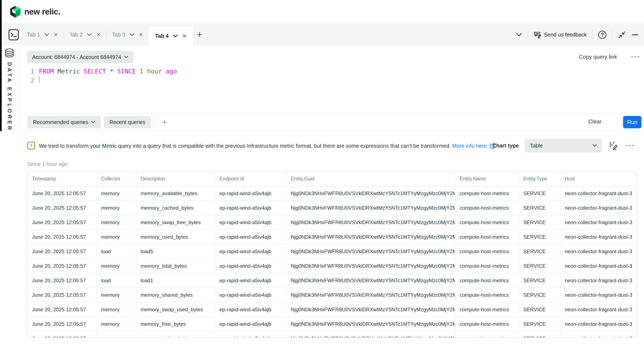 Image resolution: width=644 pixels, height=348 pixels. What do you see at coordinates (332, 266) in the screenshot?
I see `table-row: June 20, 2025 12:05:57 memory memory_tot…` at bounding box center [332, 266].